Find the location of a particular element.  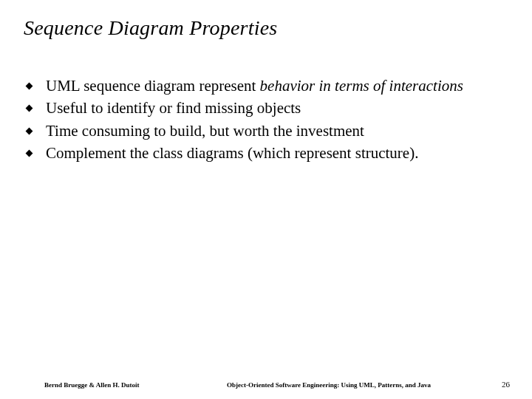

bullet-text-pre: Complement the class diagrams (which rep… is located at coordinates (232, 153).